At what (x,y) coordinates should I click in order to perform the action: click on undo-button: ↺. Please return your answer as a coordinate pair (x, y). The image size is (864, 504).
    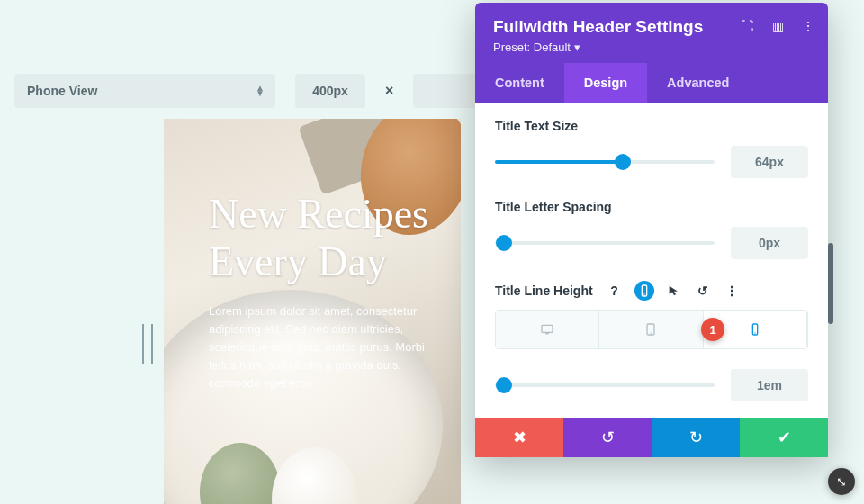
    Looking at the image, I should click on (608, 437).